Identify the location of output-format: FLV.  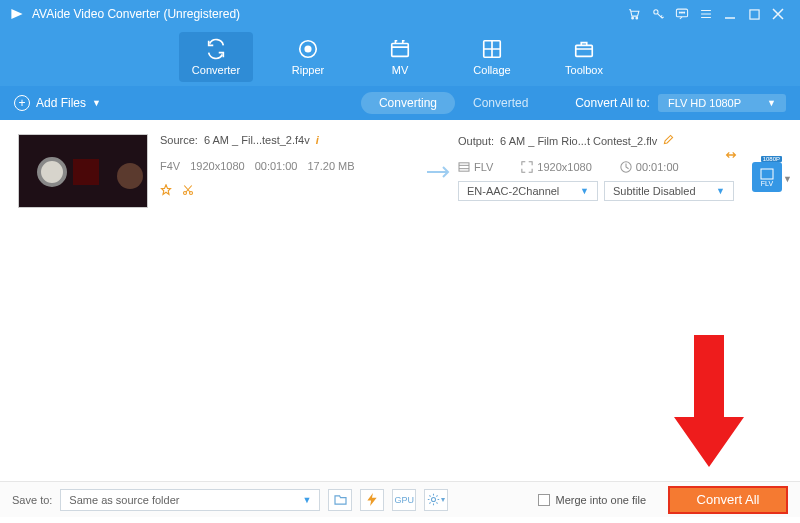
(484, 167).